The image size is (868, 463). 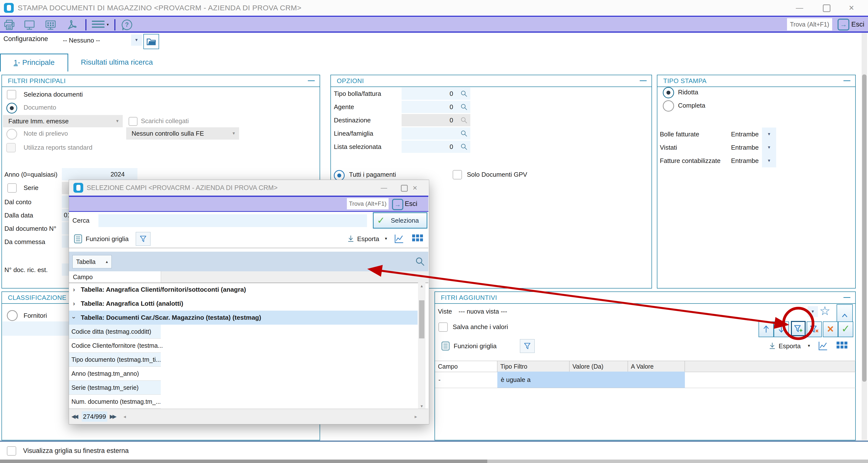 I want to click on tab-principale: 1- Principale, so click(x=34, y=63).